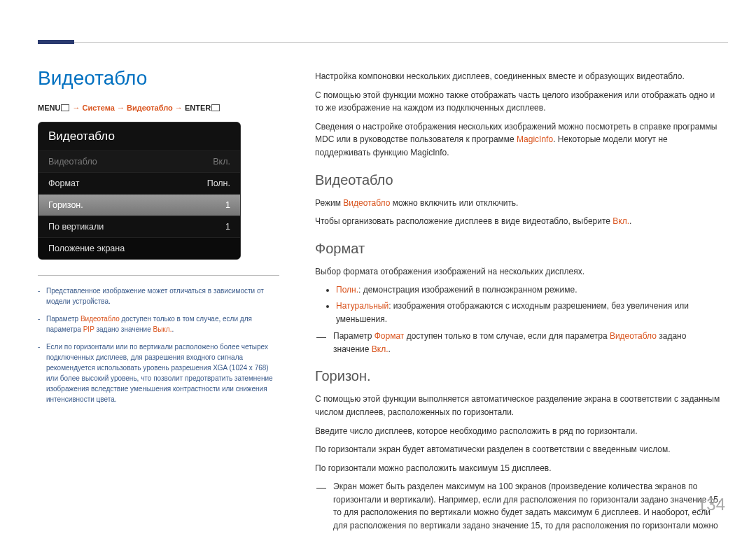 The height and width of the screenshot is (534, 756). What do you see at coordinates (389, 336) in the screenshot?
I see `t: Формат` at bounding box center [389, 336].